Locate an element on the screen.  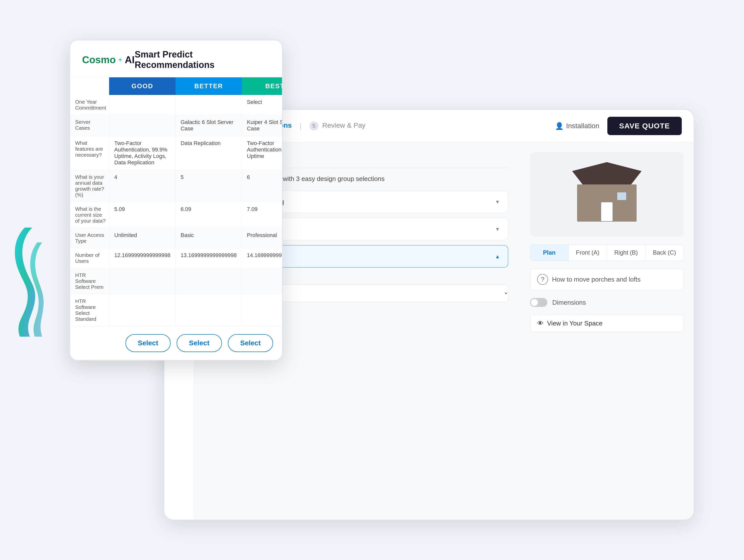
row-best: 6 is located at coordinates (262, 186).